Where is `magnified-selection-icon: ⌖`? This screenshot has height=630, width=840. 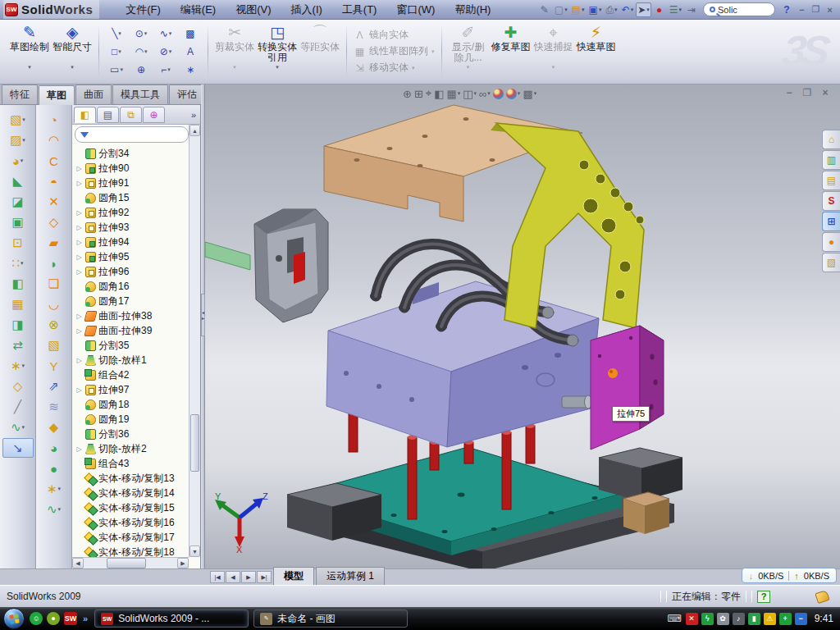 magnified-selection-icon: ⌖ is located at coordinates (428, 94).